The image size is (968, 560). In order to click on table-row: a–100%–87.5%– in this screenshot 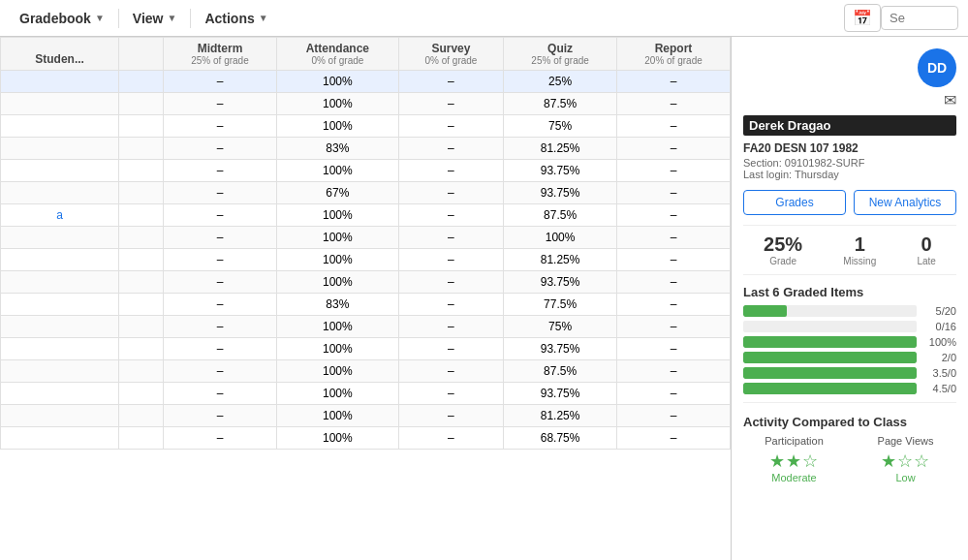, I will do `click(366, 215)`.